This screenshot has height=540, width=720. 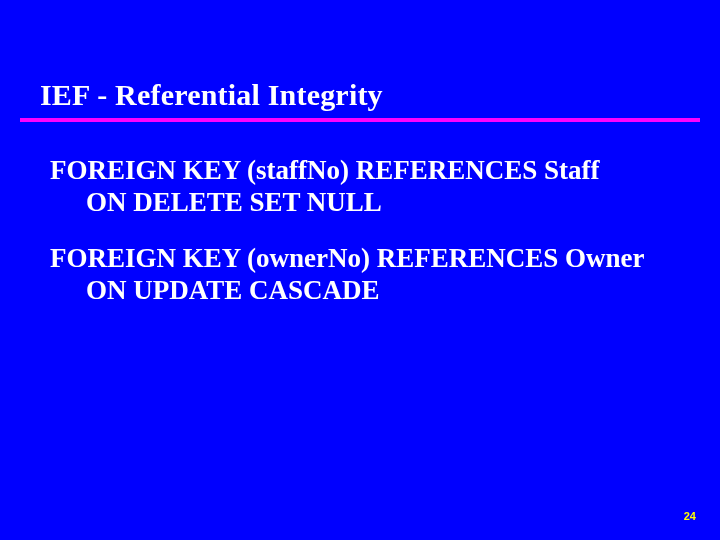 What do you see at coordinates (365, 187) in the screenshot?
I see `fk-block-1: FOREIGN KEY (staffNo) REFERENCES Staff O…` at bounding box center [365, 187].